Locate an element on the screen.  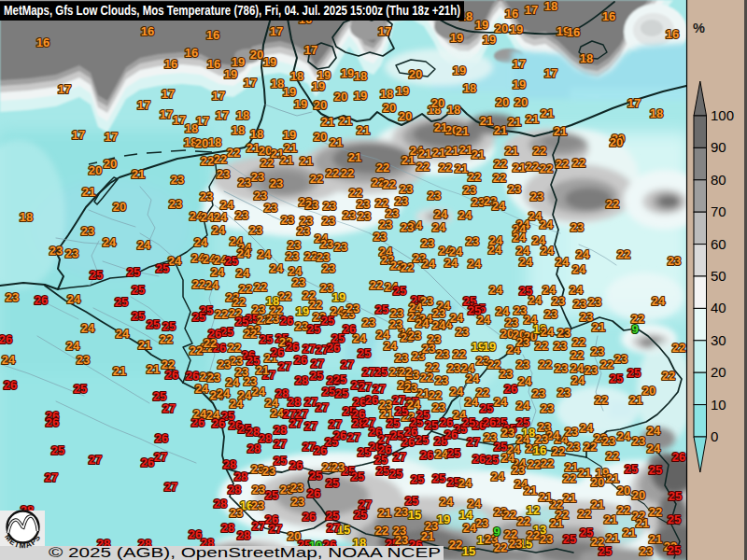
svg-text: 0 is located at coordinates (714, 437).